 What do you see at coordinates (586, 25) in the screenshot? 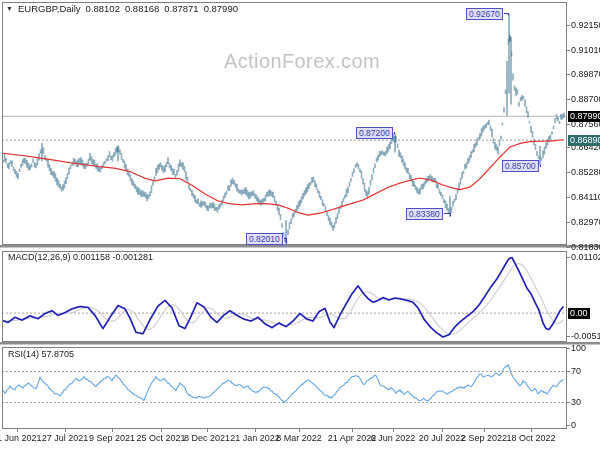
I see `price-axis-label: 0.92150` at bounding box center [586, 25].